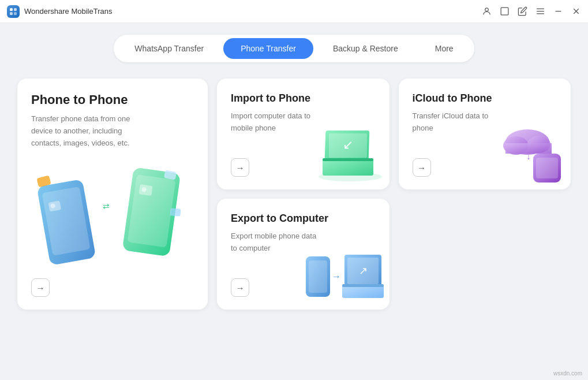 This screenshot has height=380, width=588. I want to click on card-icloud-desc: Transfer iCloud data to phone, so click(456, 122).